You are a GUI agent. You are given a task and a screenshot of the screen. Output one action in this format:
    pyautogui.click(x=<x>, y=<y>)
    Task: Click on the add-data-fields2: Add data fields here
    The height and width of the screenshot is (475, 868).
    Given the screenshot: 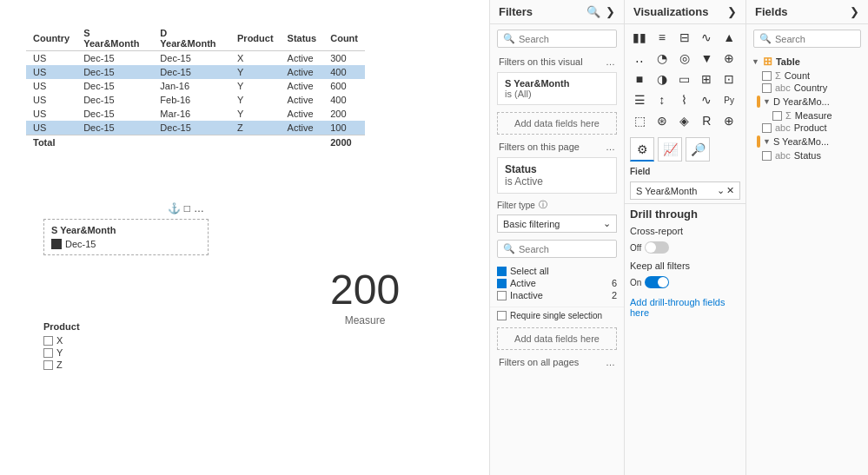 What is the action you would take?
    pyautogui.click(x=557, y=339)
    